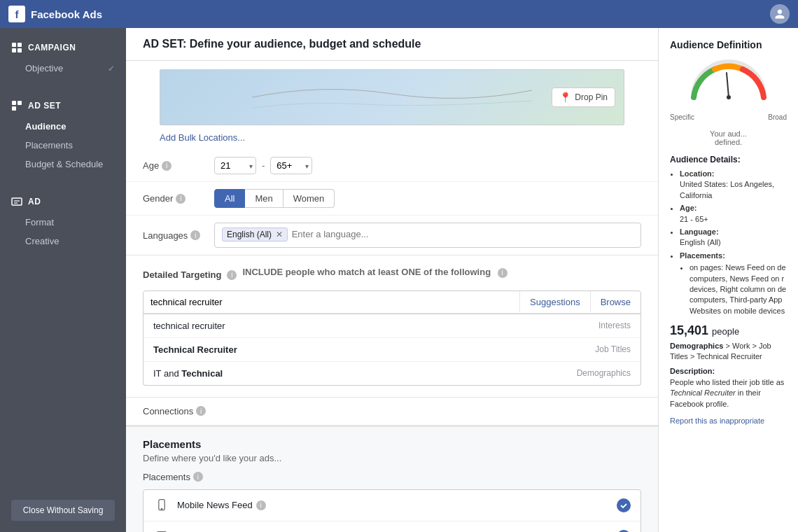  I want to click on targeting-include-info-icon: i, so click(503, 273).